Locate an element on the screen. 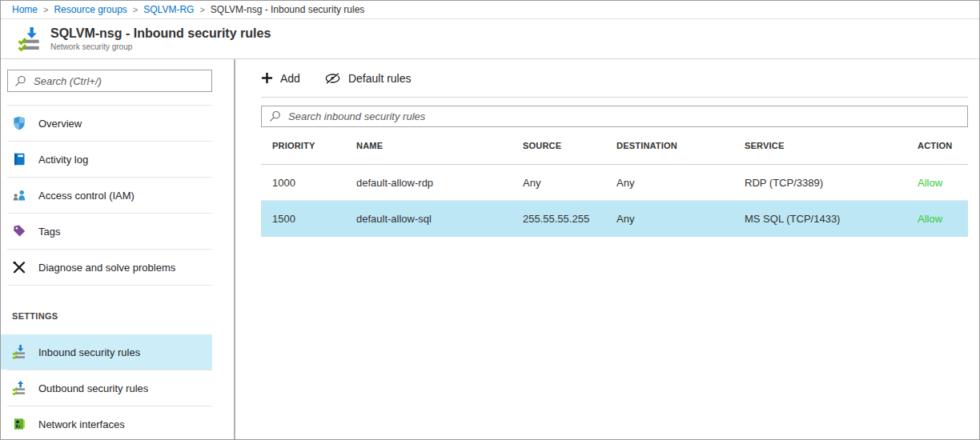 Image resolution: width=980 pixels, height=440 pixels. people-icon is located at coordinates (19, 195).